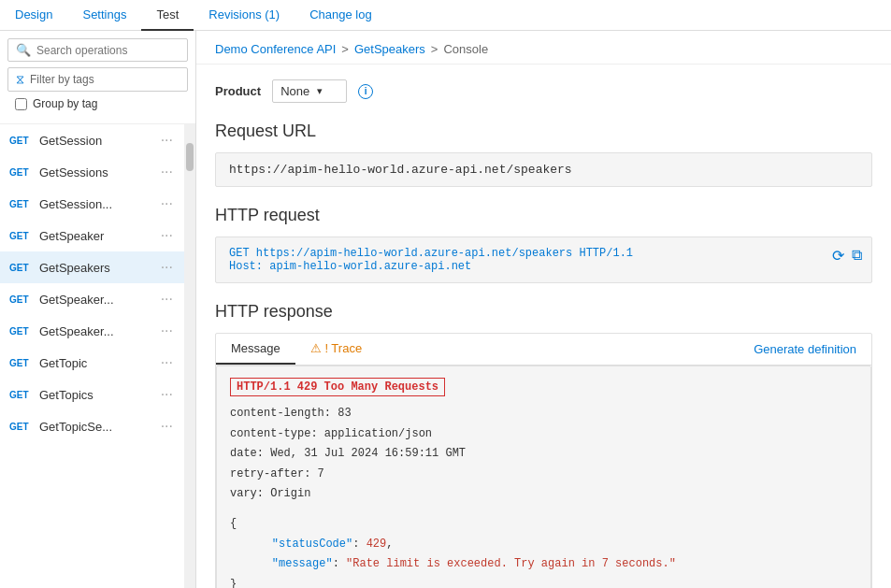  I want to click on trace-label: ! Trace, so click(343, 348).